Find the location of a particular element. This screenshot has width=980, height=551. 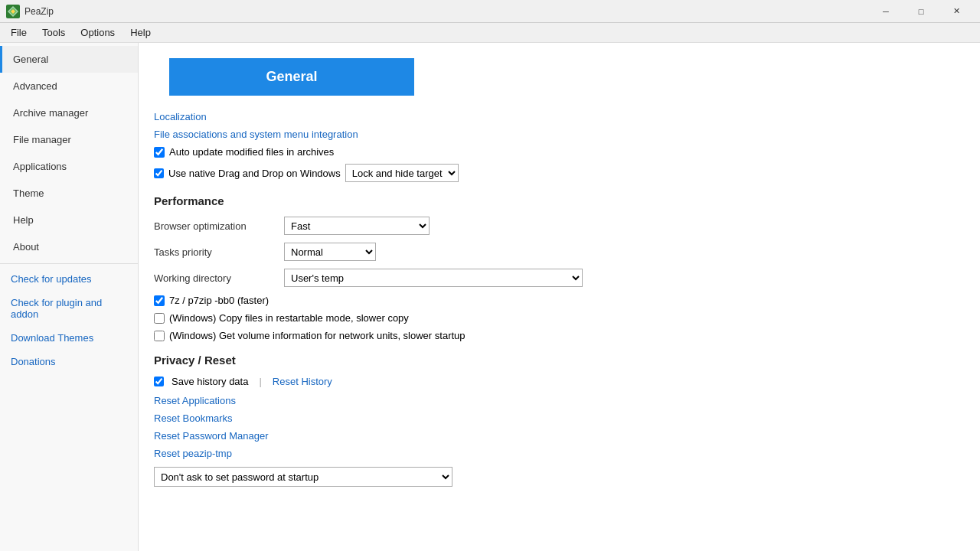

working-directory-row: Working directory User's temp App's temp… is located at coordinates (559, 278).